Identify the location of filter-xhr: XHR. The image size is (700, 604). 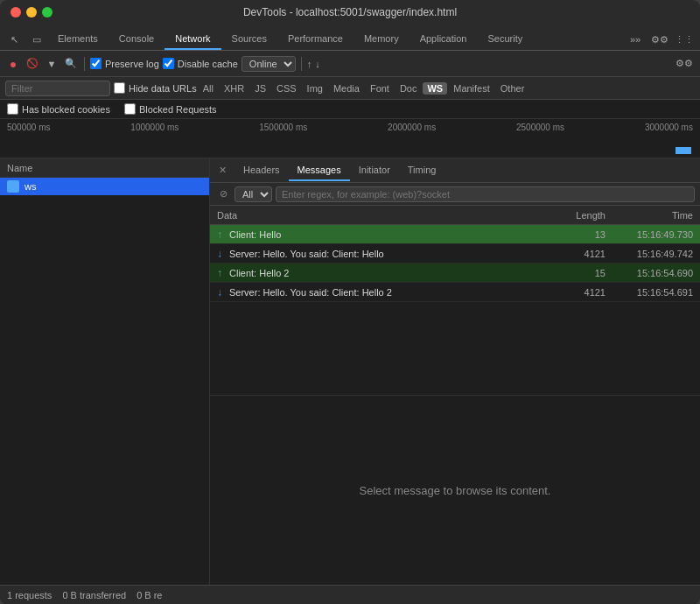
(234, 88).